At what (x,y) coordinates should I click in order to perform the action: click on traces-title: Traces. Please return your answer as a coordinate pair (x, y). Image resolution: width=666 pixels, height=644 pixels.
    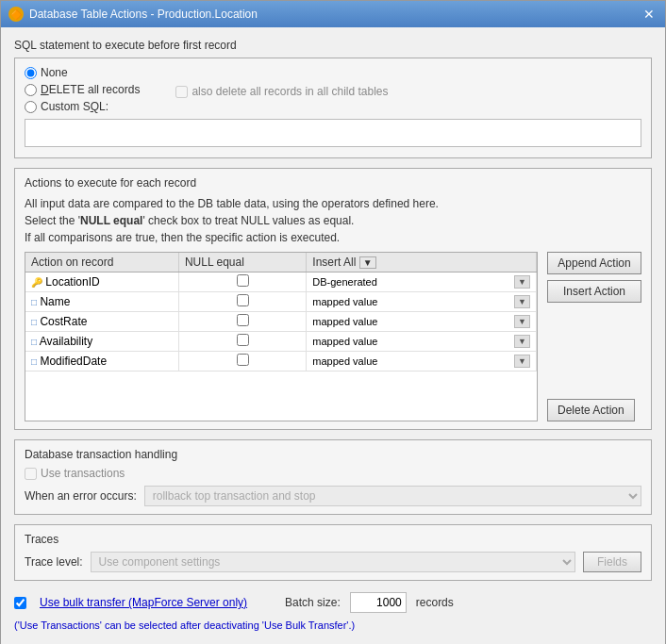
    Looking at the image, I should click on (333, 539).